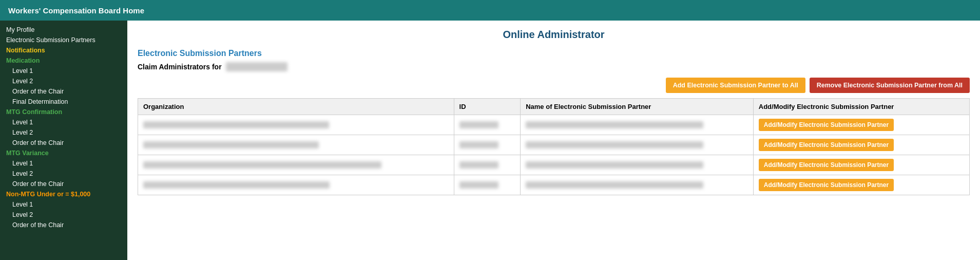  Describe the element at coordinates (890, 85) in the screenshot. I see `remove-all-button: Remove Electronic Submission Partner fro…` at that location.